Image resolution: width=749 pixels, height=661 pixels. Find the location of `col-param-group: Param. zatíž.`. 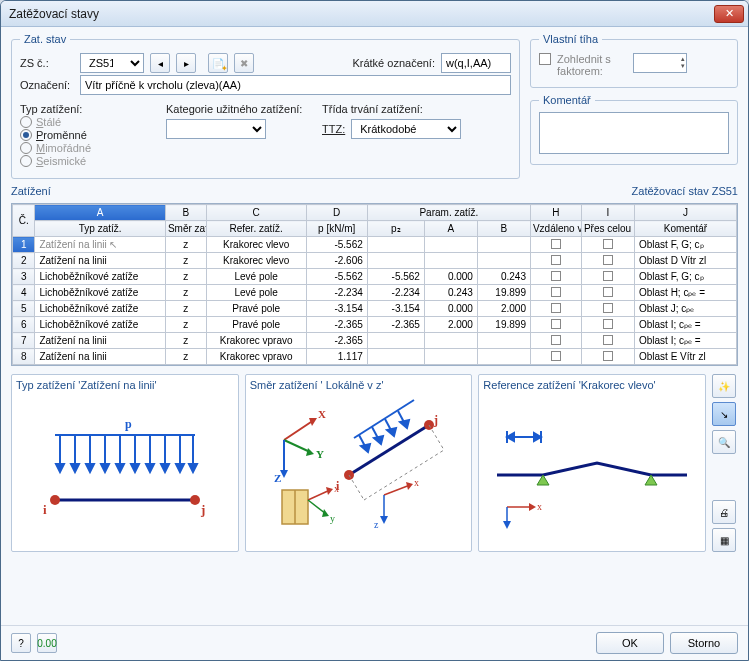

col-param-group: Param. zatíž. is located at coordinates (448, 213).